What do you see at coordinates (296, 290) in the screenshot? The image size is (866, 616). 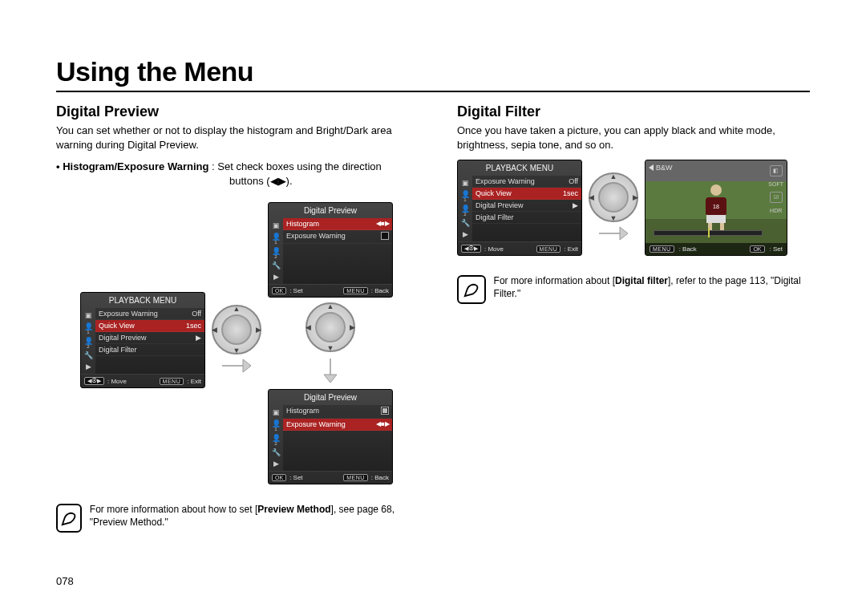 I see `lcd2-footer-left: : Set` at bounding box center [296, 290].